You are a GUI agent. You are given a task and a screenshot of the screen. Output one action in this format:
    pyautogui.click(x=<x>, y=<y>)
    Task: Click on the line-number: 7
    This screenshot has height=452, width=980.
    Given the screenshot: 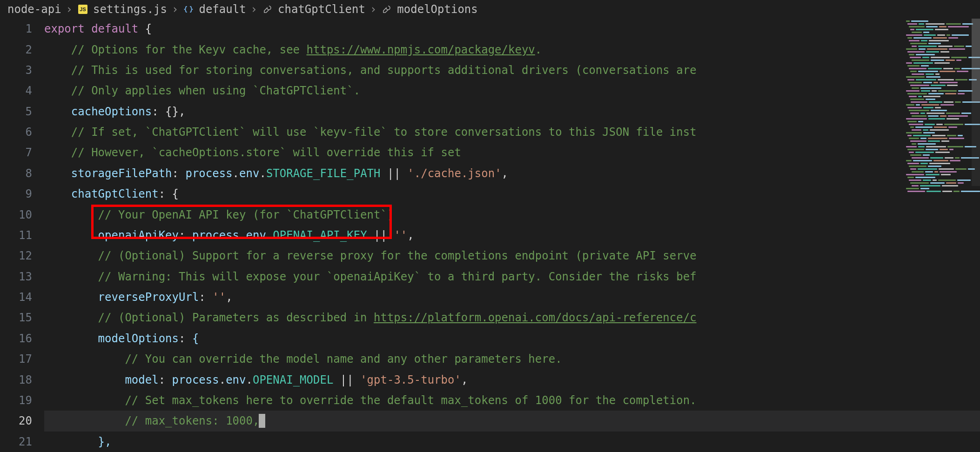 What is the action you would take?
    pyautogui.click(x=16, y=153)
    